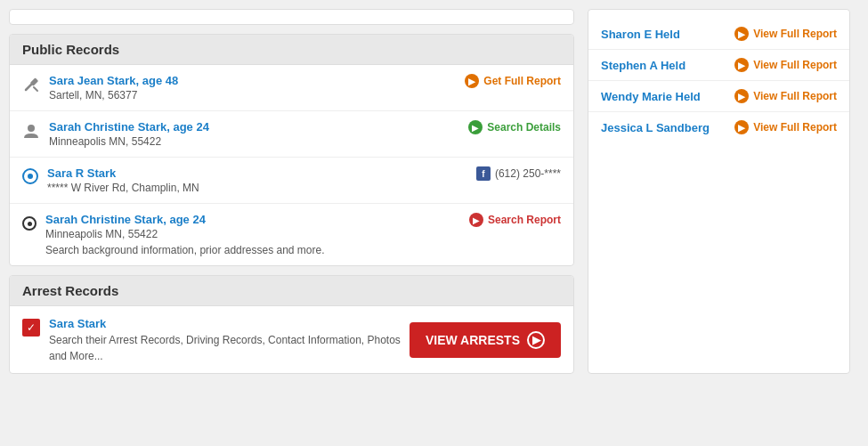 The width and height of the screenshot is (868, 446). Describe the element at coordinates (524, 220) in the screenshot. I see `search-report-btn: Search Report` at that location.